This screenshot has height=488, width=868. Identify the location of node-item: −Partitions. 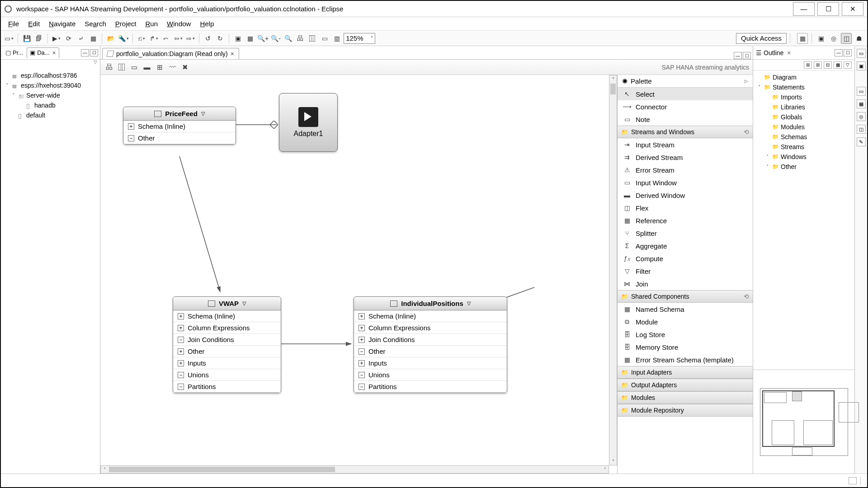
(227, 387).